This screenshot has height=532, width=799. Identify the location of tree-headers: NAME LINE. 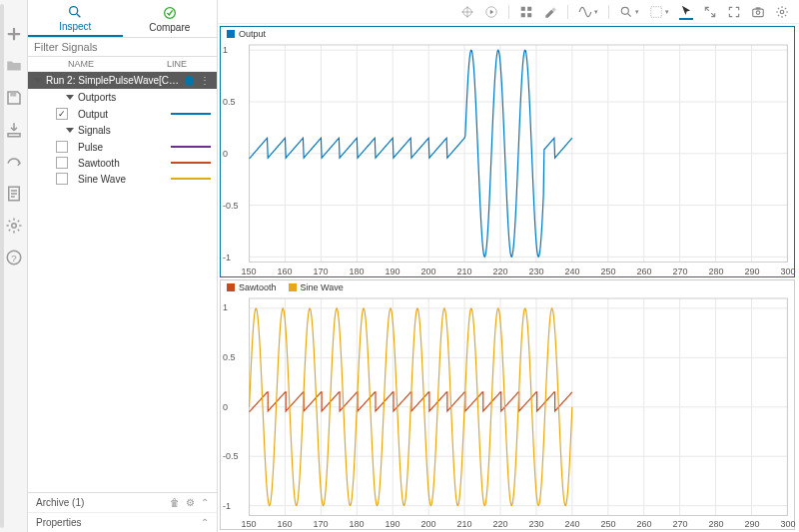
(122, 64).